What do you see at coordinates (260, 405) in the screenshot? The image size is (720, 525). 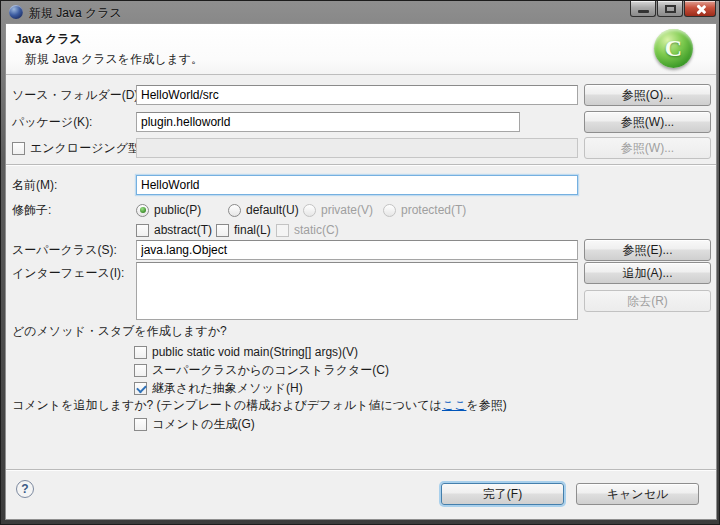 I see `comments-question: コメントを追加しますか? (テンプレートの構成およびデフォルト値についてはここを…` at bounding box center [260, 405].